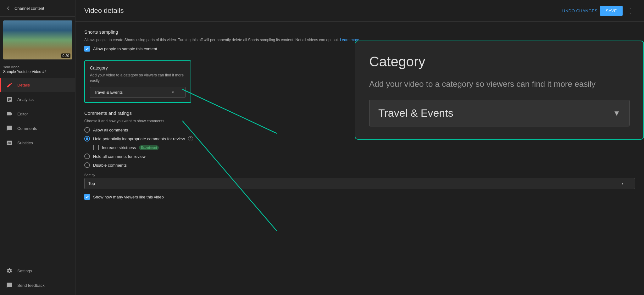 The height and width of the screenshot is (295, 644). What do you see at coordinates (9, 114) in the screenshot?
I see `editor-icon` at bounding box center [9, 114].